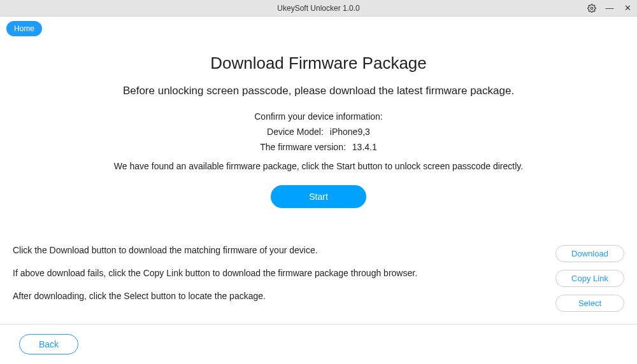  I want to click on home-button: Home, so click(24, 29).